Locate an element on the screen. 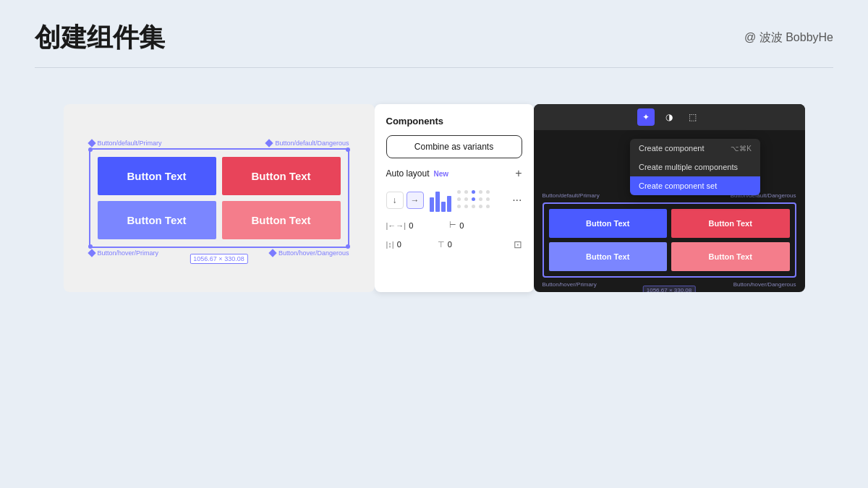 The width and height of the screenshot is (868, 488). label-bl: Button/hover/Primary is located at coordinates (124, 253).